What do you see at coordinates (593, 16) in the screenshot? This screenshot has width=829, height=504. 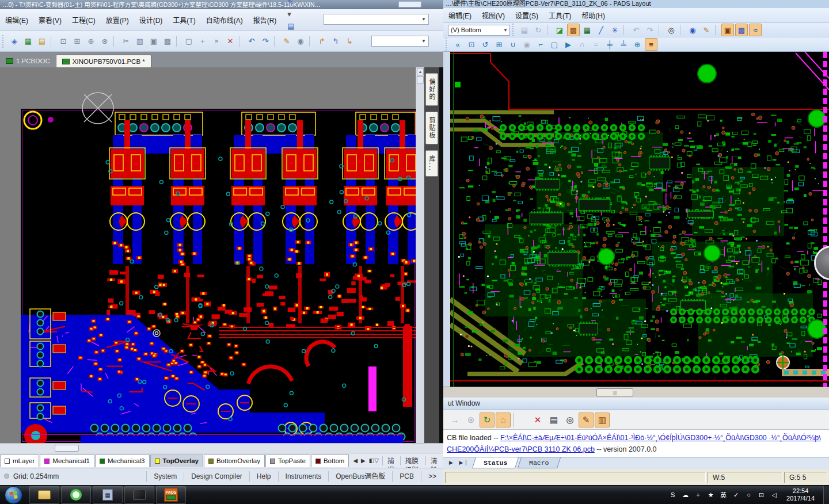 I see `menu-item: 帮助(H)` at bounding box center [593, 16].